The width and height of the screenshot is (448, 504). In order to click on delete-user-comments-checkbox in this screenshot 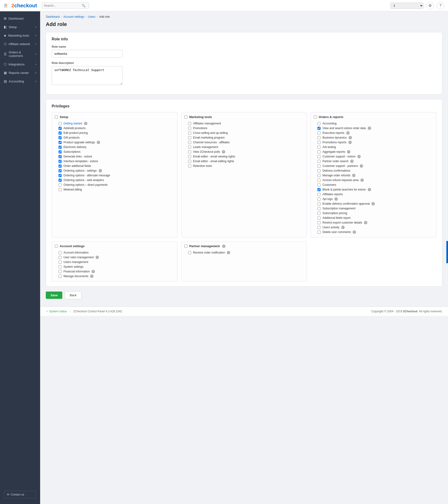, I will do `click(319, 232)`.